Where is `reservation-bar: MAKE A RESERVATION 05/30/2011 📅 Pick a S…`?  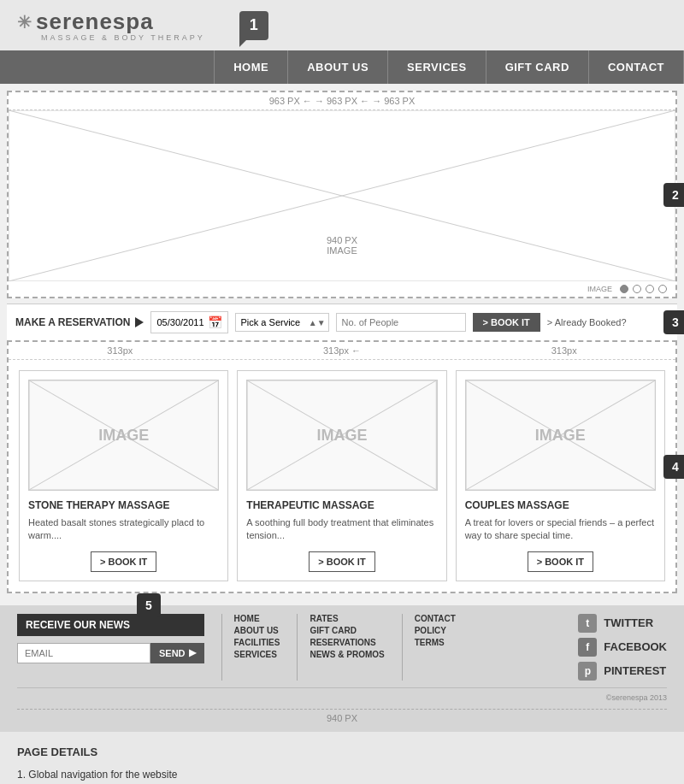 reservation-bar: MAKE A RESERVATION 05/30/2011 📅 Pick a S… is located at coordinates (342, 321).